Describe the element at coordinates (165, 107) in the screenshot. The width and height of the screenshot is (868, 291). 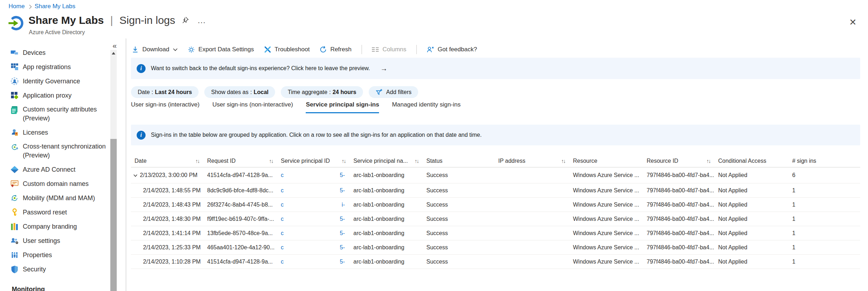
I see `tab-user-signins-interactive: User sign-ins (interactive)` at that location.